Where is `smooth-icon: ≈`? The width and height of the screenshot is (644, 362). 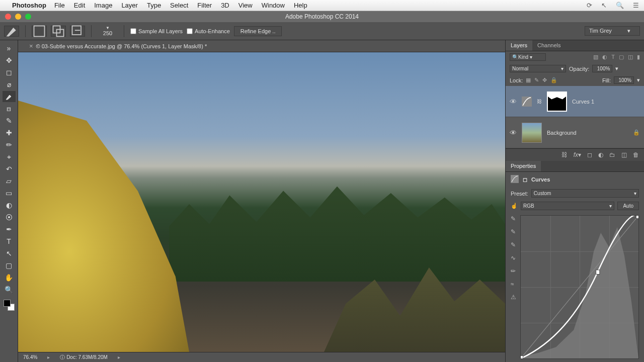 smooth-icon: ≈ is located at coordinates (513, 284).